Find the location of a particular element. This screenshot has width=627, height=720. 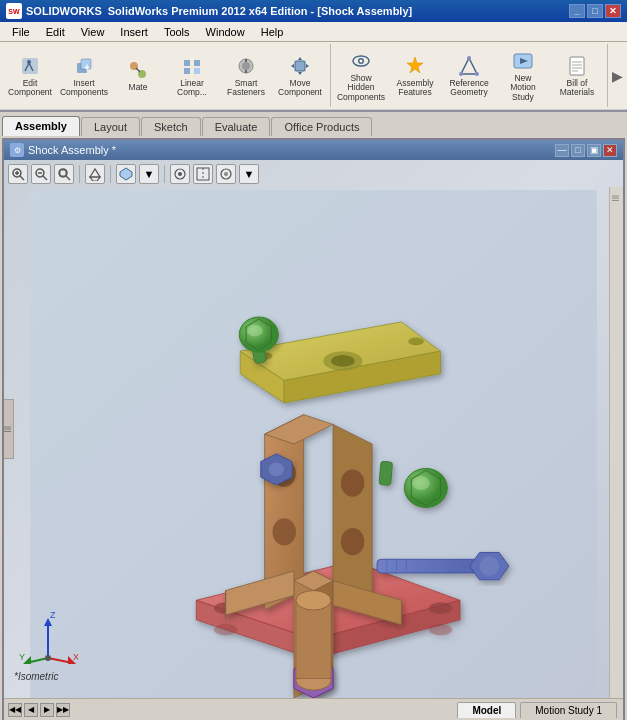

doc-tab-model: Model is located at coordinates (486, 710).